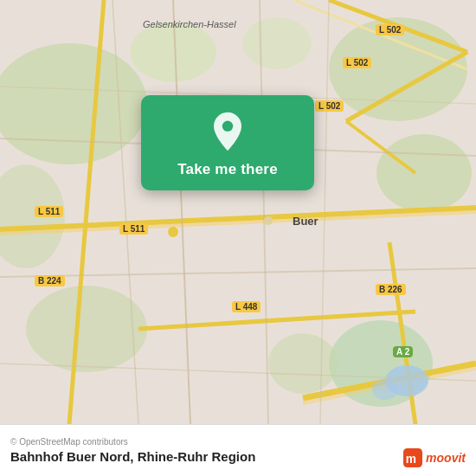 The height and width of the screenshot is (476, 476). I want to click on take-me-there-button: Take me there, so click(228, 170).